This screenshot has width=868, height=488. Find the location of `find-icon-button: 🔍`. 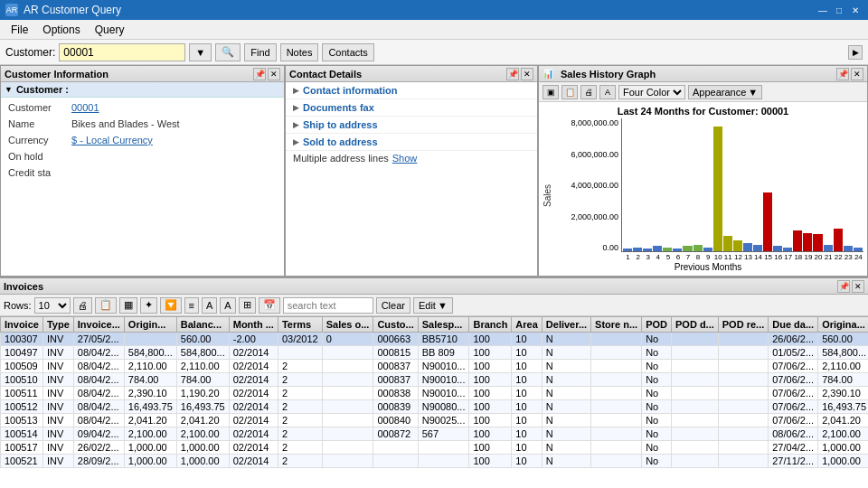

find-icon-button: 🔍 is located at coordinates (228, 52).